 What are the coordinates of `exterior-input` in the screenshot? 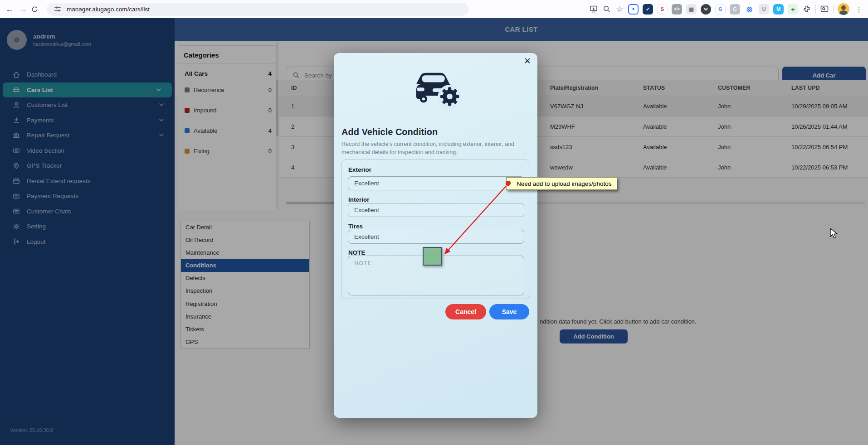 It's located at (436, 183).